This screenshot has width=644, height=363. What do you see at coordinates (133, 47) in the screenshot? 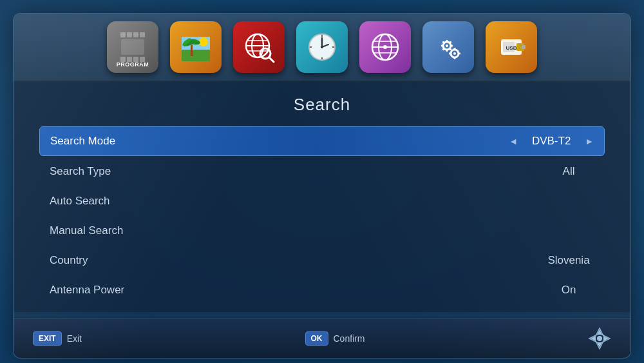
I see `icon-program: PROGRAM` at bounding box center [133, 47].